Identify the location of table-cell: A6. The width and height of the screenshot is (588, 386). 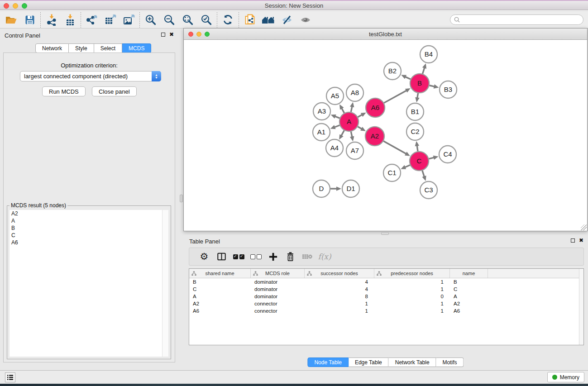
(220, 311).